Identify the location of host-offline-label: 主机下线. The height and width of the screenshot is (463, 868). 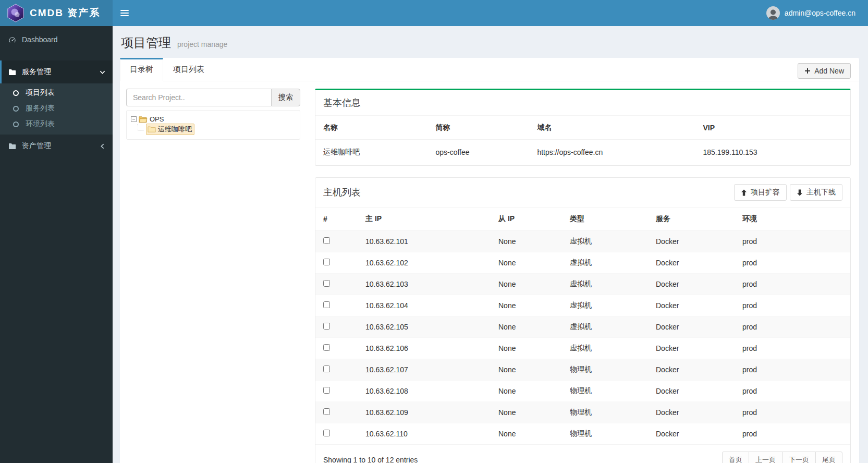
(821, 192).